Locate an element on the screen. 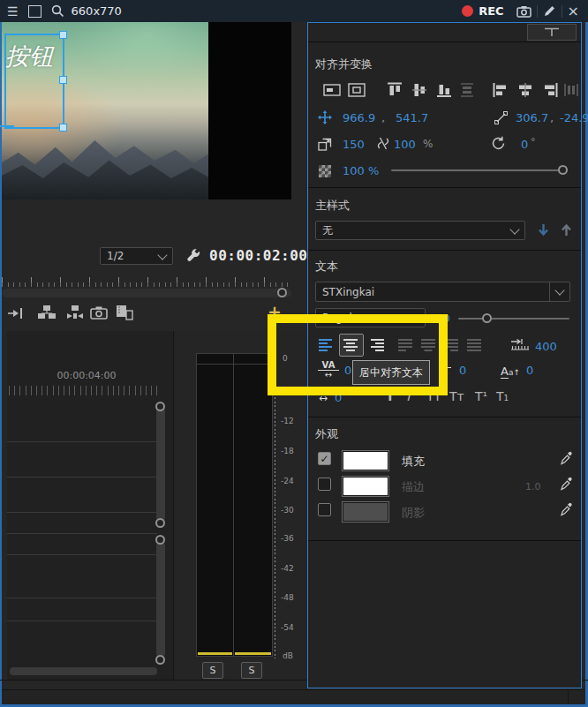  chevron-down-icon is located at coordinates (560, 290).